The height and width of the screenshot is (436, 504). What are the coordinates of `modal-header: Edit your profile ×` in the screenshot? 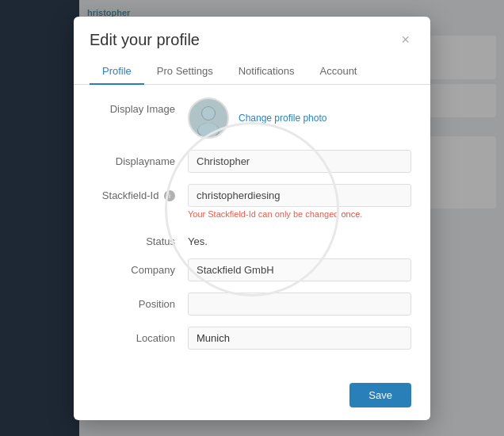 It's located at (252, 33).